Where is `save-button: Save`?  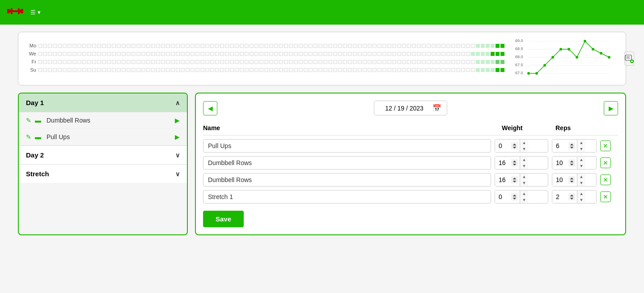 save-button: Save is located at coordinates (224, 219).